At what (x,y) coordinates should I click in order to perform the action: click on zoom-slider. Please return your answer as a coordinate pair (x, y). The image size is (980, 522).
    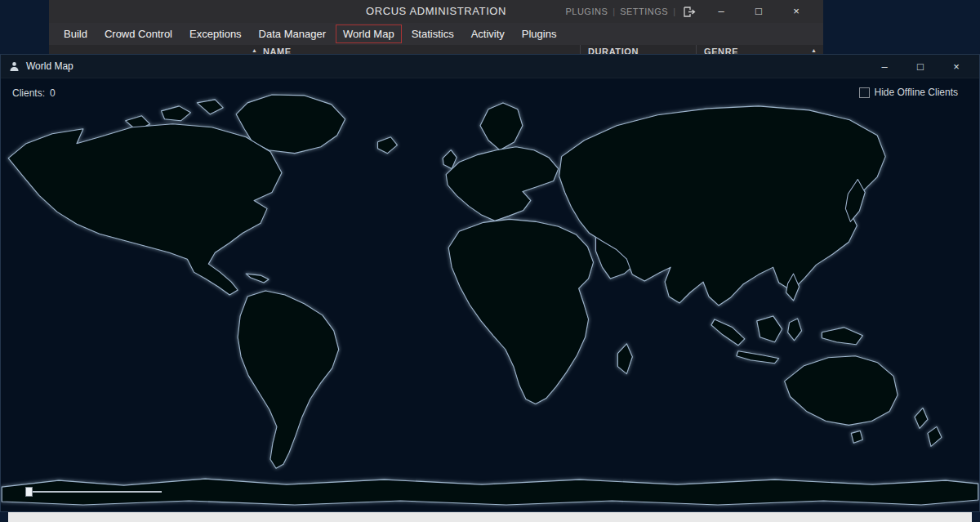
    Looking at the image, I should click on (93, 492).